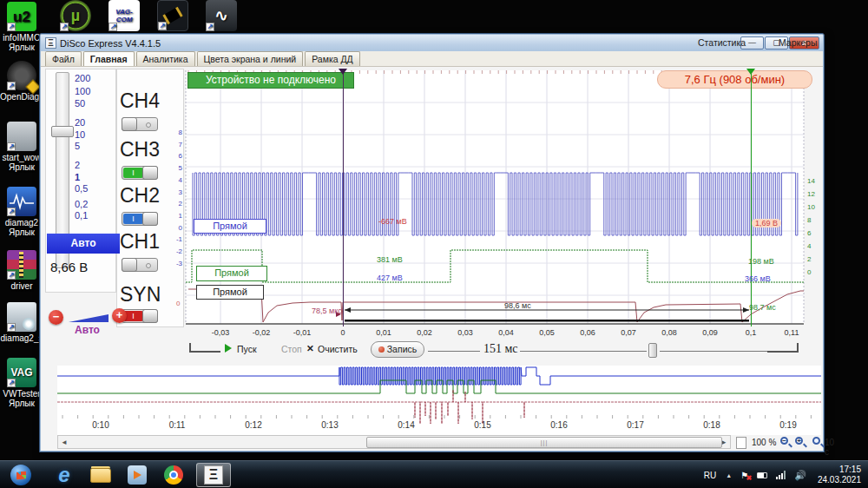 The height and width of the screenshot is (488, 868). I want to click on y-right-tick: 12, so click(811, 195).